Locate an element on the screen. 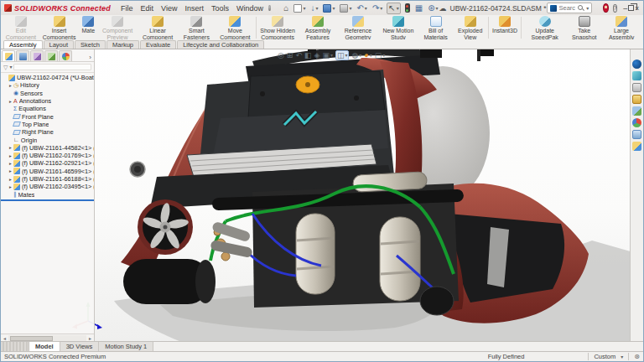 Image resolution: width=644 pixels, height=362 pixels. tree-row--f-ubw-21161-46599-1-int: ▸(f) UBW-21161-46599<1> (*Interior* is located at coordinates (47, 171).